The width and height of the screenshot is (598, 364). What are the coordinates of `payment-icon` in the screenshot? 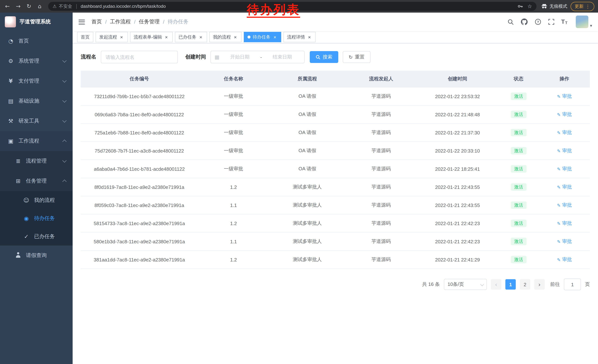 It's located at (11, 81).